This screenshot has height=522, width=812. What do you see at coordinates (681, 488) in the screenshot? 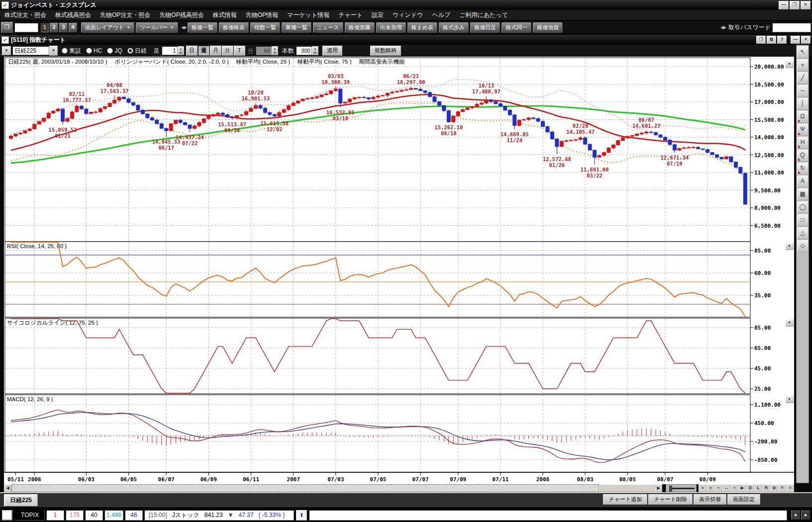
I see `zoom-slider` at bounding box center [681, 488].